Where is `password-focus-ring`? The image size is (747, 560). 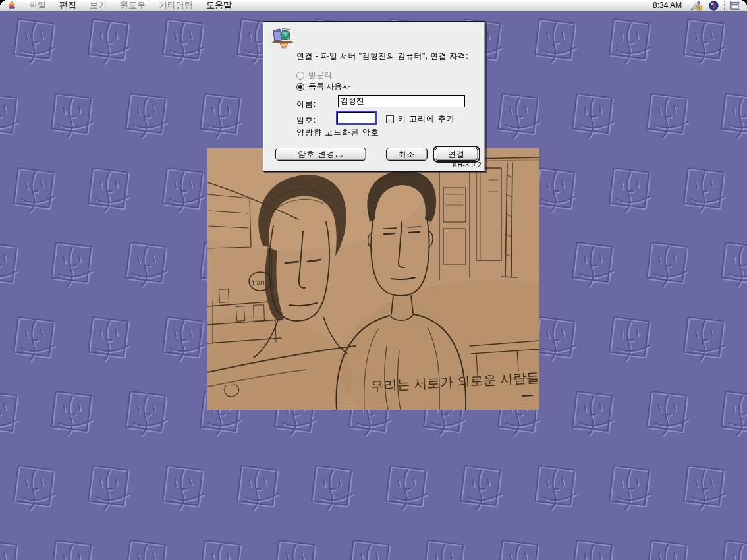
password-focus-ring is located at coordinates (356, 117).